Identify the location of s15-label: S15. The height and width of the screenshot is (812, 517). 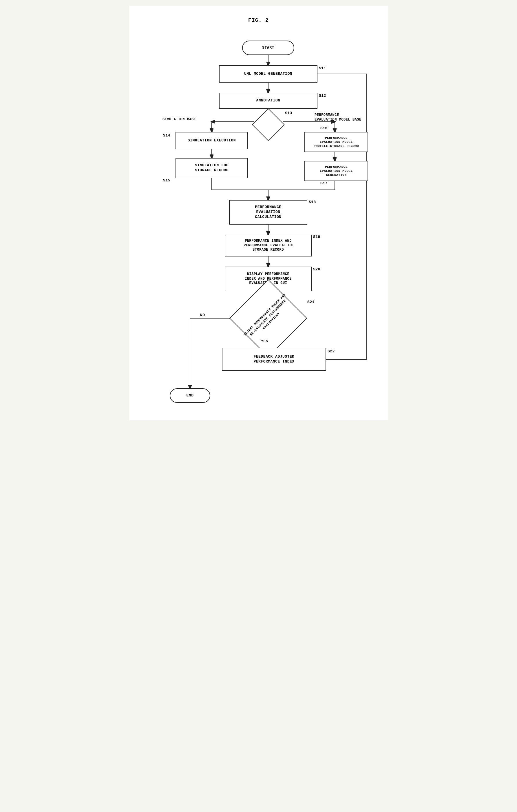
(166, 180).